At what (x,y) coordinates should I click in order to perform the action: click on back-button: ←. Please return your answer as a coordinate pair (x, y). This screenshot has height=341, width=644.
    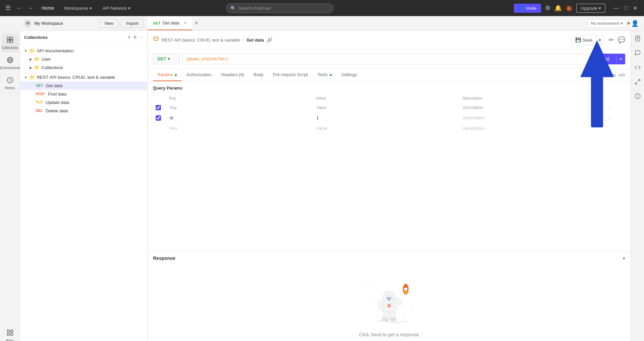
    Looking at the image, I should click on (19, 8).